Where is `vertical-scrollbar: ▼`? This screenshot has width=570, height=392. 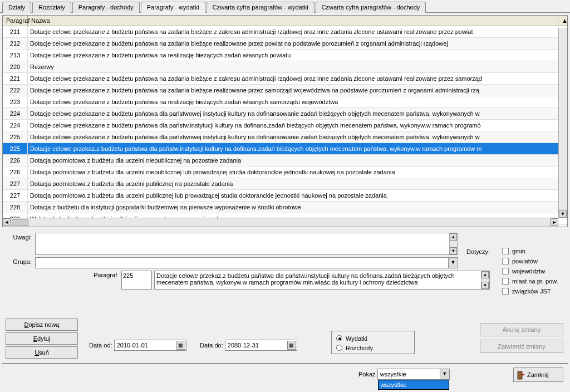 vertical-scrollbar: ▼ is located at coordinates (563, 122).